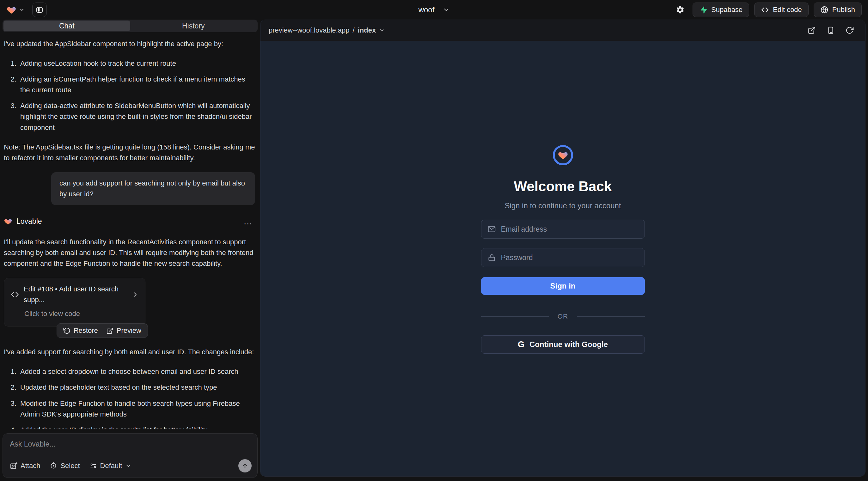  What do you see at coordinates (75, 302) in the screenshot?
I see `edit-card: Edit #108 • Add user ID search supp... C…` at bounding box center [75, 302].